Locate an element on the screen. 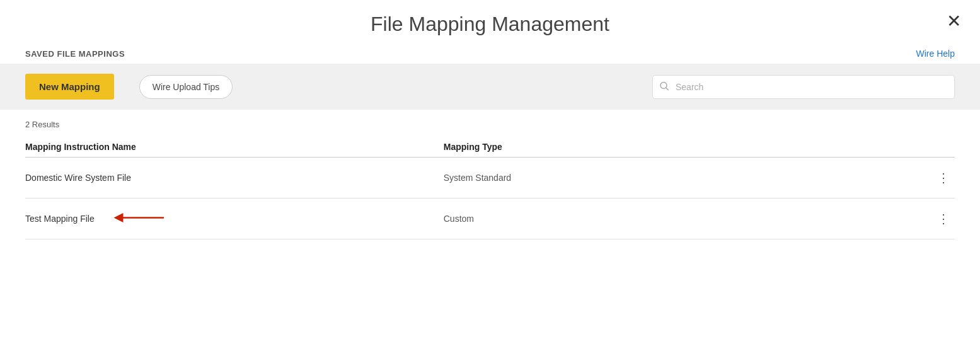  table-row: Test Mapping File Custom⋮ is located at coordinates (490, 219).